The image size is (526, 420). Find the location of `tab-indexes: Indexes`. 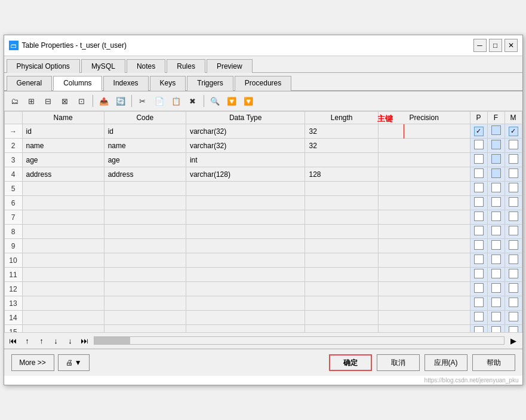

tab-indexes: Indexes is located at coordinates (126, 84).